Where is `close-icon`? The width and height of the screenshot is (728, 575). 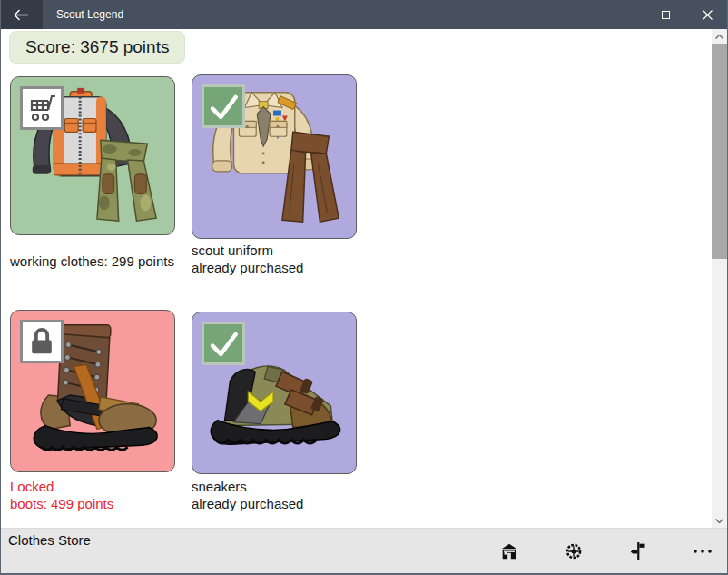
close-icon is located at coordinates (708, 15).